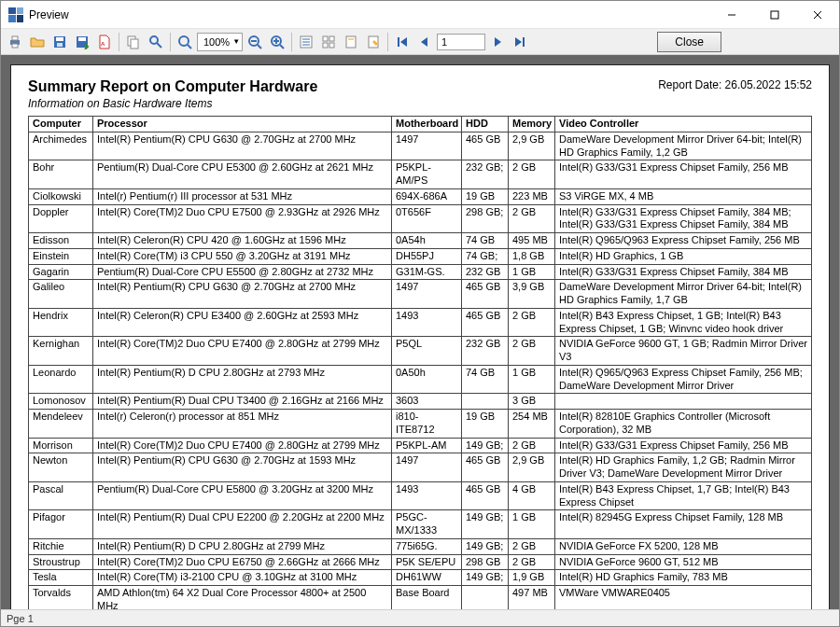 This screenshot has height=627, width=840. What do you see at coordinates (420, 401) in the screenshot?
I see `table-row: LomonosovIntel(R) Pentium(R) Dual CPU T3…` at bounding box center [420, 401].